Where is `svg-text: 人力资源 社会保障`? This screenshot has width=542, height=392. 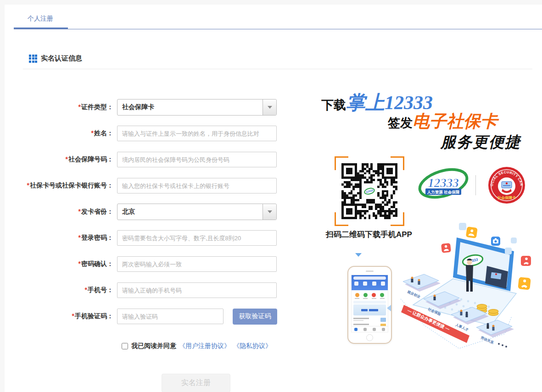
svg-text: 人力资源 社会保障 is located at coordinates (443, 192).